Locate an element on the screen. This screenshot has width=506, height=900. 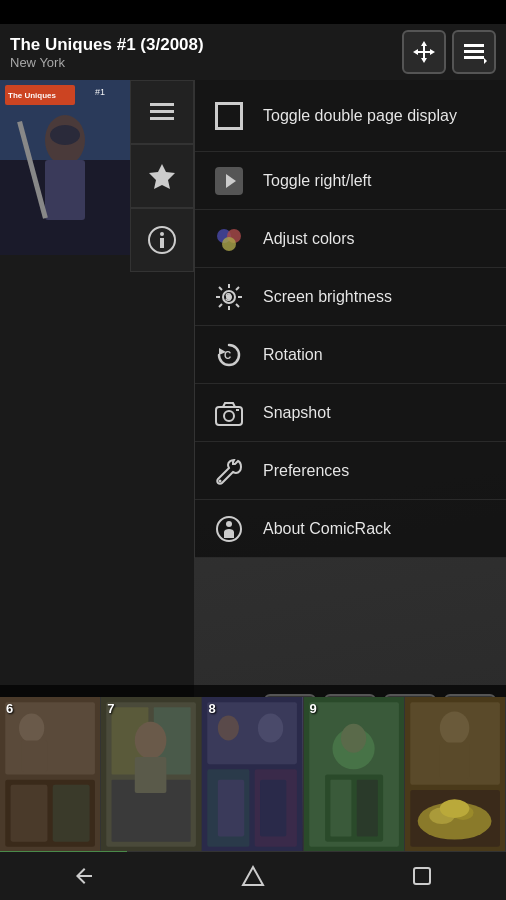
wrench-icon is located at coordinates (229, 471).